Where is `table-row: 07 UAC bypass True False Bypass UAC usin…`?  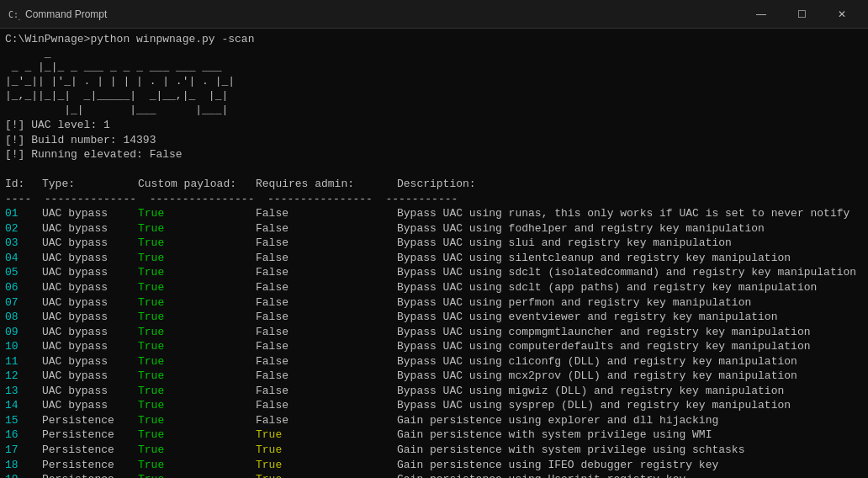
table-row: 07 UAC bypass True False Bypass UAC usin… is located at coordinates (434, 303).